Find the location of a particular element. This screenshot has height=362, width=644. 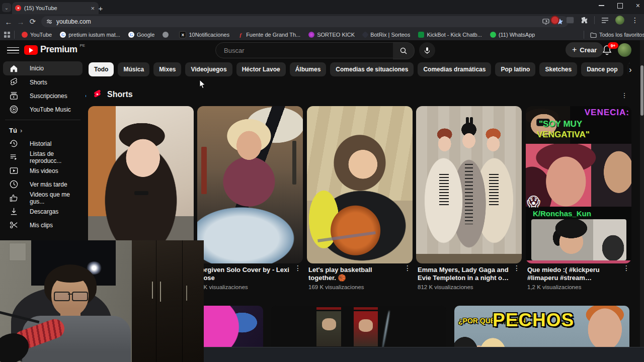

chip-mixes: Mixes is located at coordinates (167, 69).